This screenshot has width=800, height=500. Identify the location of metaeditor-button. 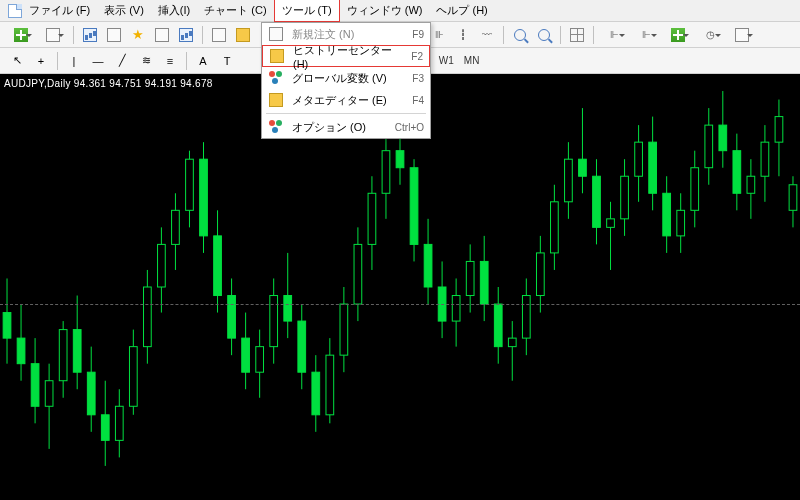
(243, 35).